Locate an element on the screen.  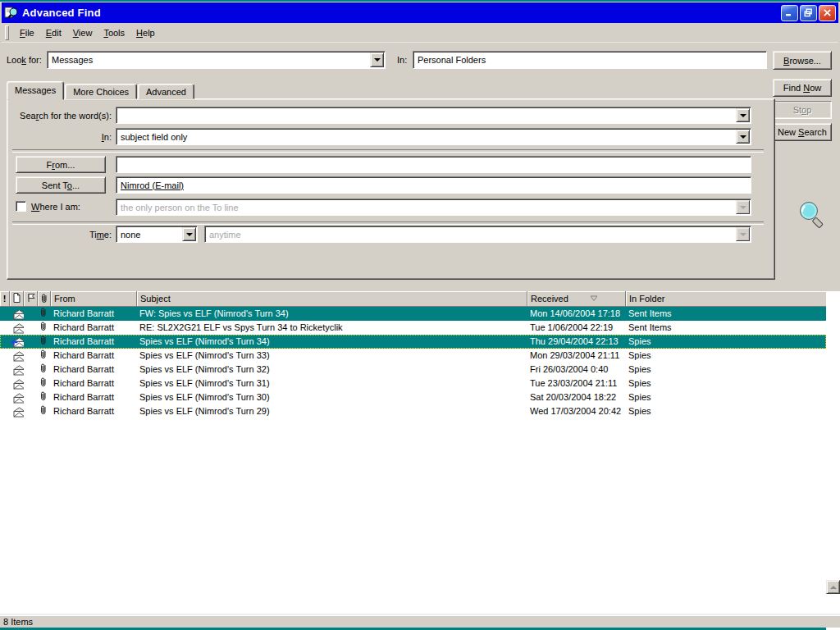
look-for-value: Messages is located at coordinates (72, 60).